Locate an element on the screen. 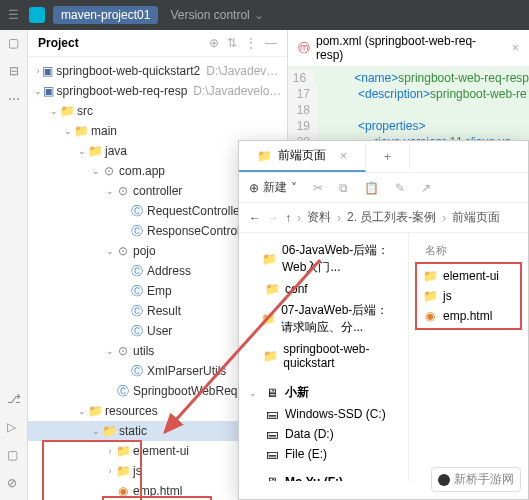 The height and width of the screenshot is (500, 529). column-header: 名称 is located at coordinates (468, 250).